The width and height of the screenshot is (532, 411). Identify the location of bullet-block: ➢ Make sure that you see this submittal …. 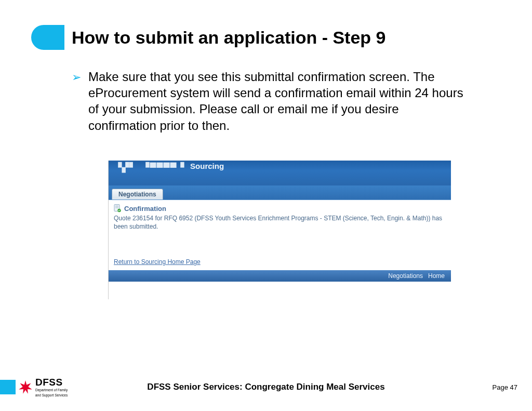
(269, 101).